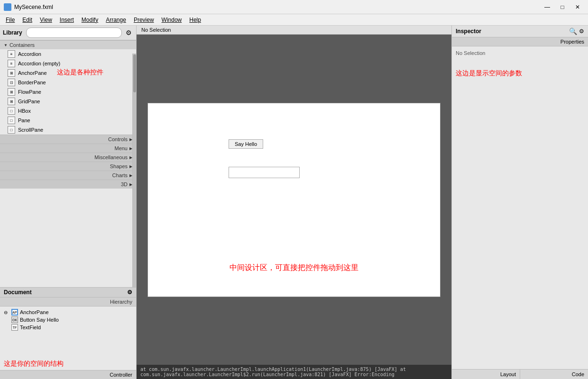  What do you see at coordinates (7, 313) in the screenshot?
I see `collapse-anchorpane: ⊖` at bounding box center [7, 313].